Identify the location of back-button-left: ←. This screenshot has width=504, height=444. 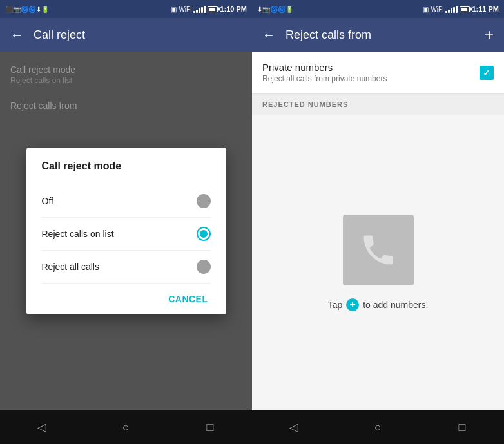
(17, 35).